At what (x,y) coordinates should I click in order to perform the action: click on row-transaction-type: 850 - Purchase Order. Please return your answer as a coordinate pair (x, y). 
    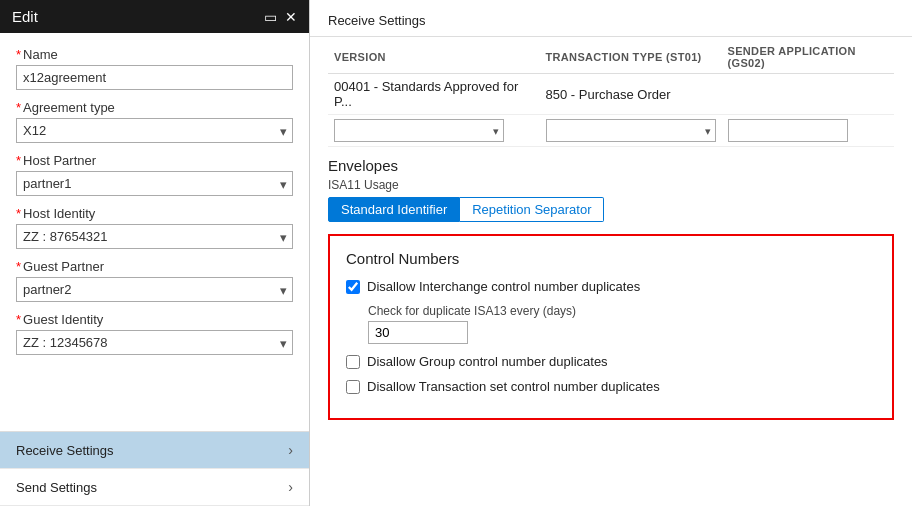
    Looking at the image, I should click on (631, 94).